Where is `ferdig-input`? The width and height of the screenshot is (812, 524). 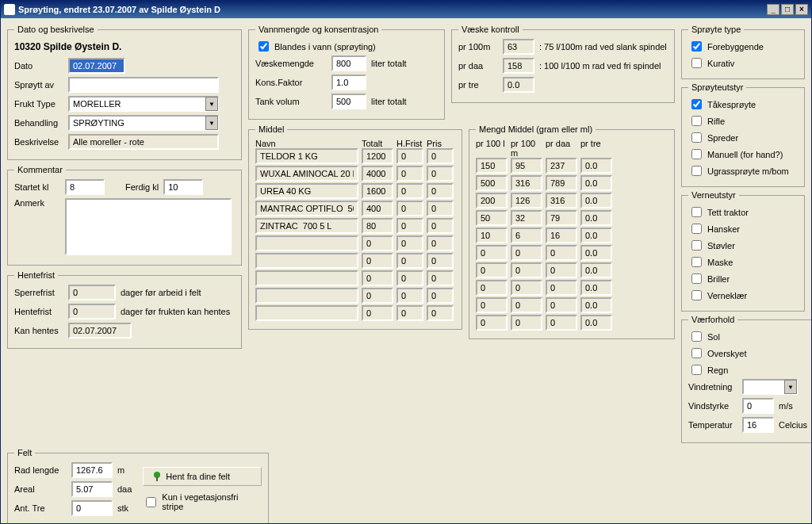
ferdig-input is located at coordinates (183, 187).